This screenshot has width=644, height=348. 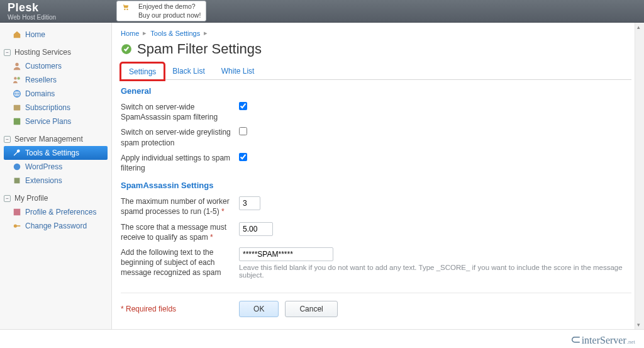 I want to click on sidebar-item-label: WordPress, so click(x=44, y=167).